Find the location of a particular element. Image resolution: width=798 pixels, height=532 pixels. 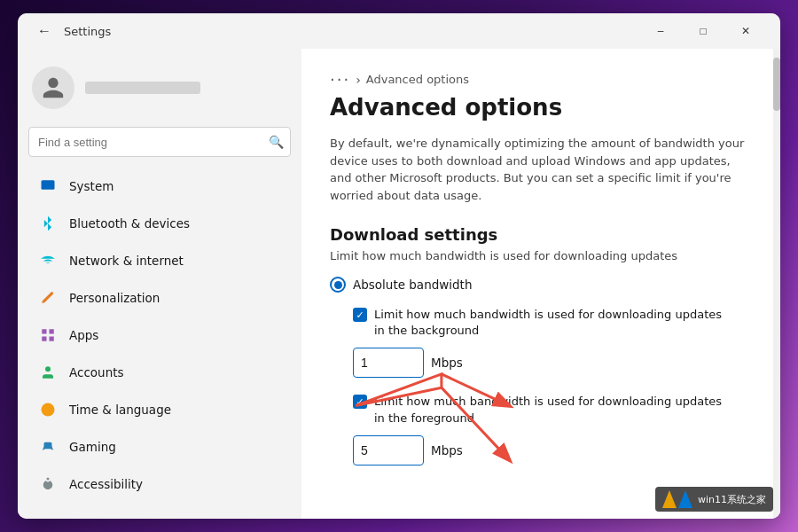

sidebar-item-network: Network & internet is located at coordinates (160, 261).